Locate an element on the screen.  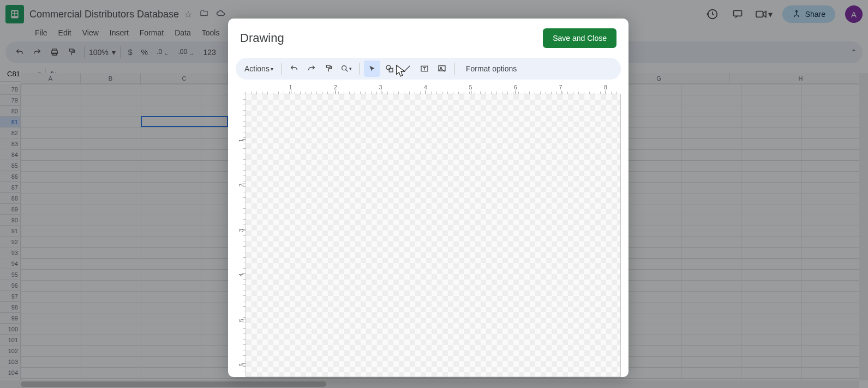
undo-button is located at coordinates (294, 69).